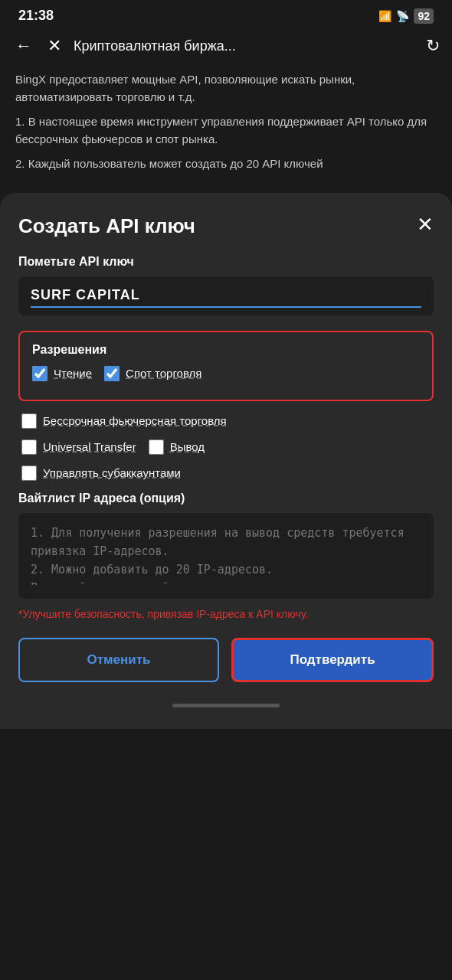  What do you see at coordinates (90, 447) in the screenshot?
I see `checkbox-transfer-label: Universal Transfer` at bounding box center [90, 447].